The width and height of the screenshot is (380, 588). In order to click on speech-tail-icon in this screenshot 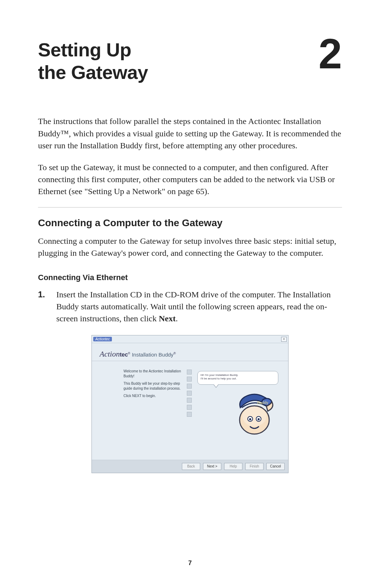, I will do `click(216, 386)`.